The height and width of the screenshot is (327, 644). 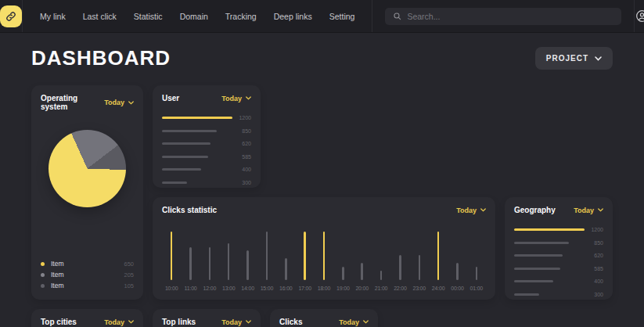 What do you see at coordinates (594, 282) in the screenshot?
I see `bar-value: 400` at bounding box center [594, 282].